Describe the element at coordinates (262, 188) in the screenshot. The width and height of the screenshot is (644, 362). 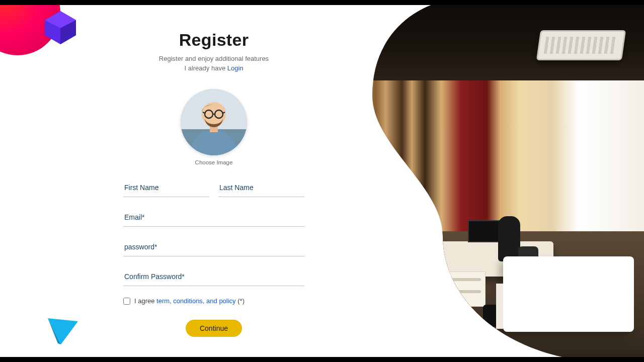
I see `last-name-input` at that location.